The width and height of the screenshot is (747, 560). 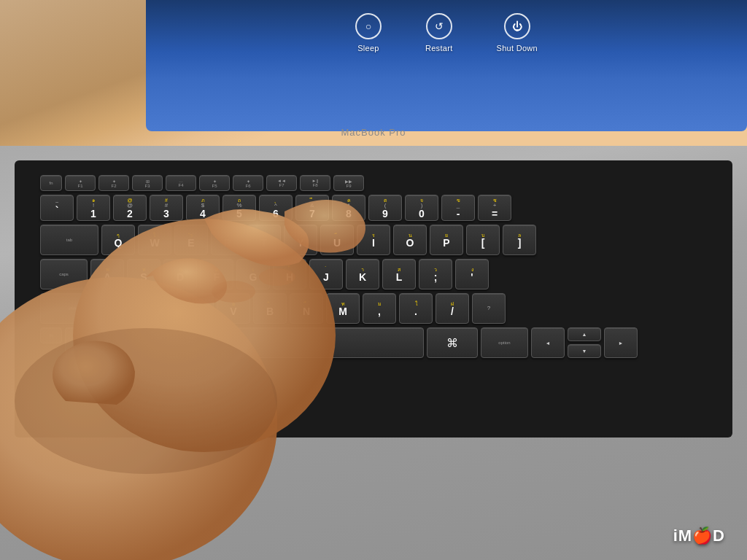 I want to click on 1-key: ๑ ! 1, so click(x=93, y=208).